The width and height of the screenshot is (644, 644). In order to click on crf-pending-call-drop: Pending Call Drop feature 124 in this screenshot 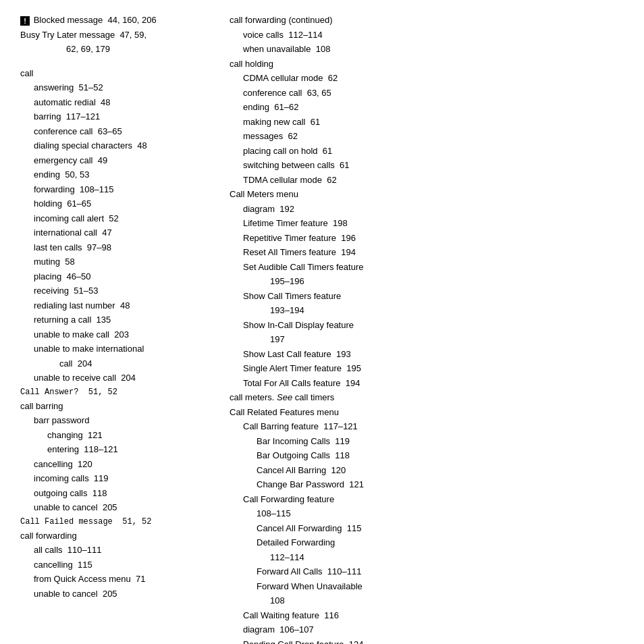, I will do `click(427, 641)`.